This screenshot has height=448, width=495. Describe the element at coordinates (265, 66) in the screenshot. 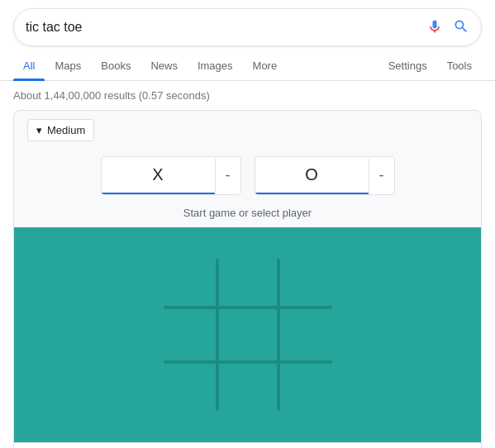

I see `tab-more: More` at that location.